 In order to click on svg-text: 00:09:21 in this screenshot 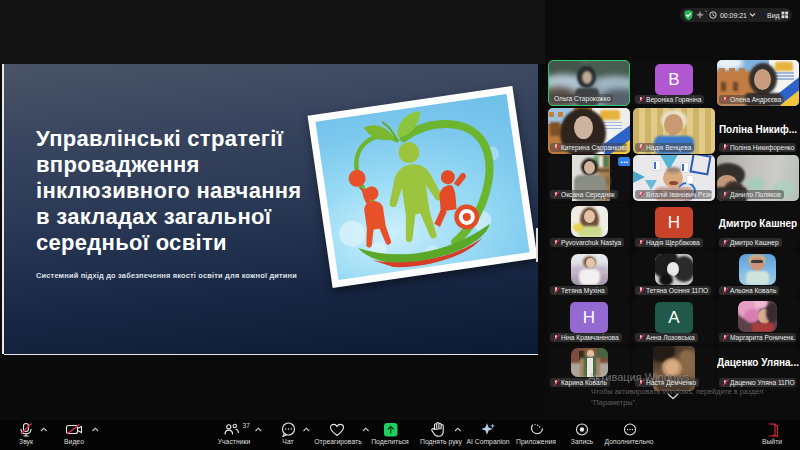, I will do `click(734, 16)`.